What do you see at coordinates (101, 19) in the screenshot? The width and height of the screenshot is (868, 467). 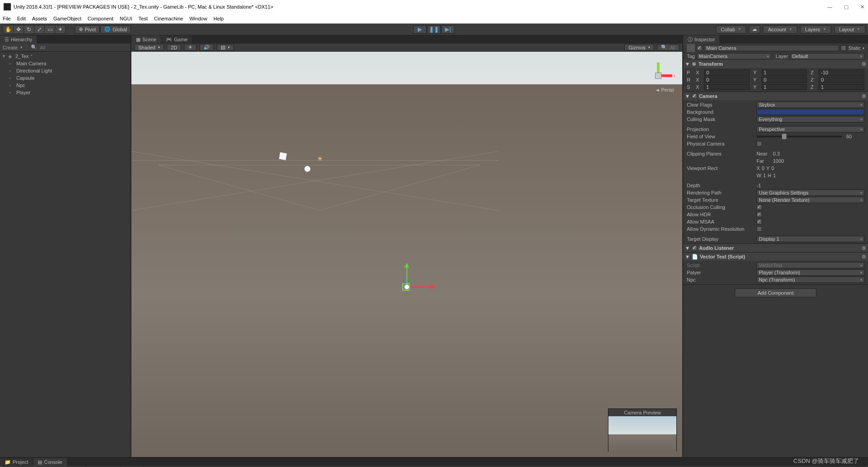 I see `menu-component: Component` at bounding box center [101, 19].